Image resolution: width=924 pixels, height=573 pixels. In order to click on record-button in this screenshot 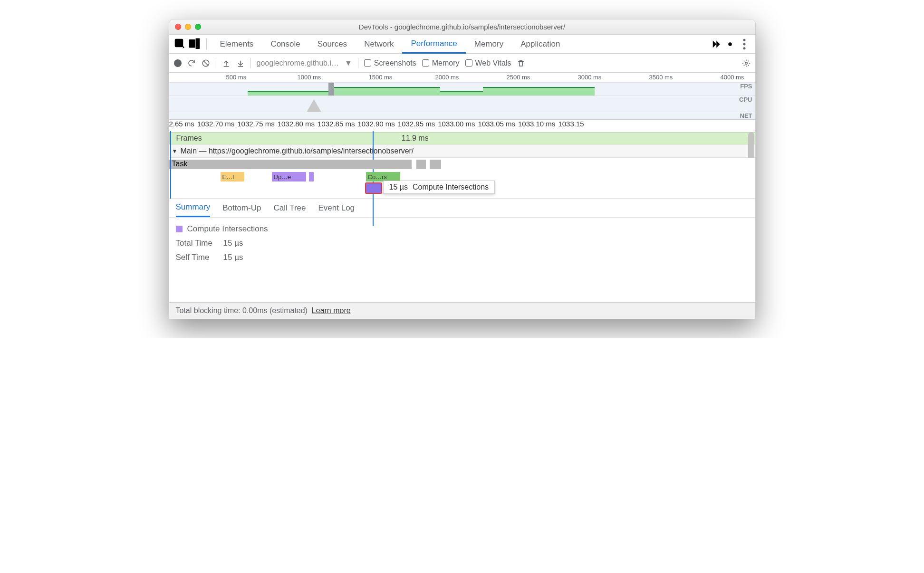, I will do `click(178, 63)`.